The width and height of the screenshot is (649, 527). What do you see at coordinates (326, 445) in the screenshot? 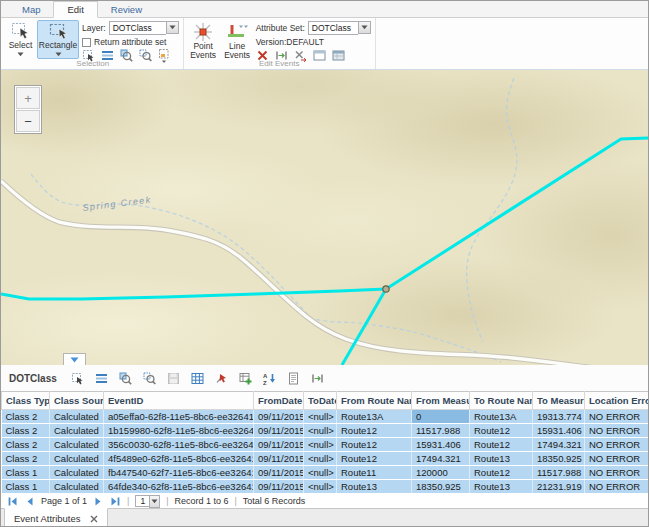
I see `table-row: Class 2Calculated356c0030-62f8-11e5-8bc6…` at bounding box center [326, 445].